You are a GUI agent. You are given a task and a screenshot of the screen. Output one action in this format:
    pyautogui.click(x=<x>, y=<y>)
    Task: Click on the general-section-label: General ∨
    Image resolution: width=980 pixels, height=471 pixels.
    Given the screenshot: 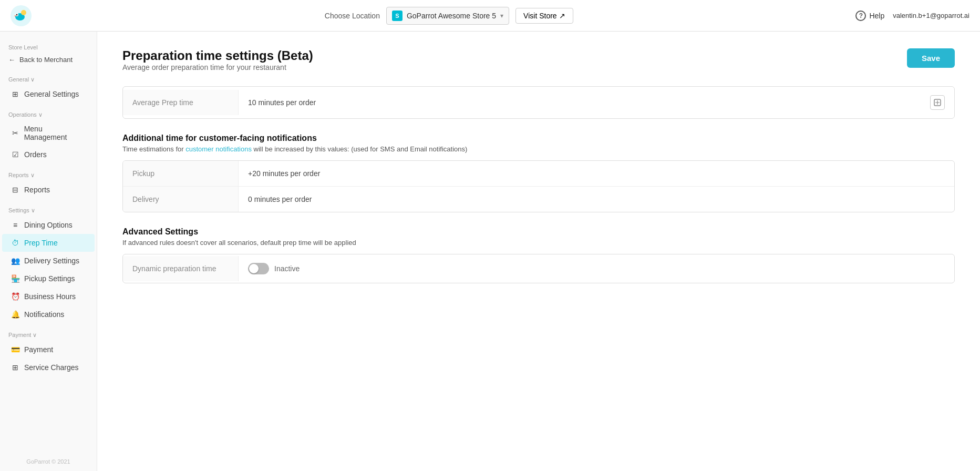 What is the action you would take?
    pyautogui.click(x=48, y=79)
    